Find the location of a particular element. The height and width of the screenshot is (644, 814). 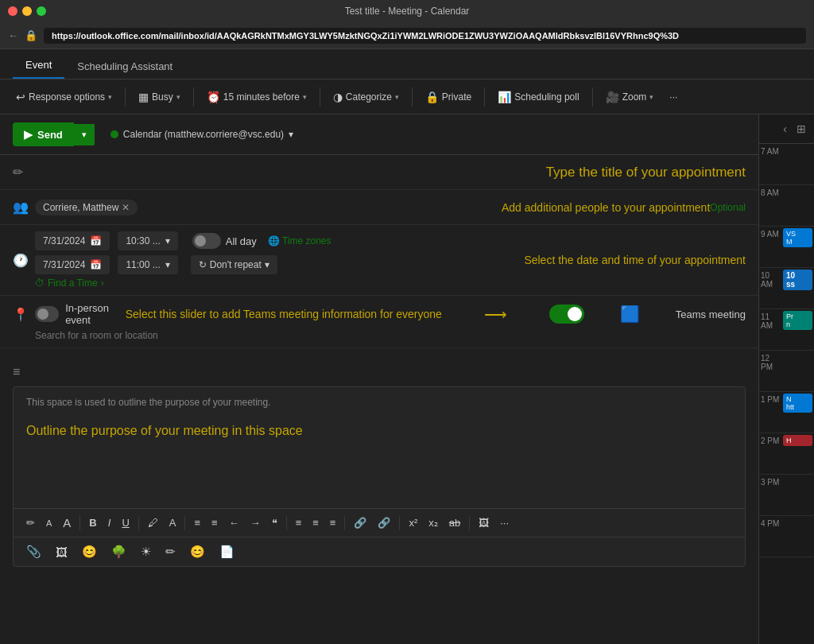

start-date-input: 7/31/2024 📅 is located at coordinates (72, 241).